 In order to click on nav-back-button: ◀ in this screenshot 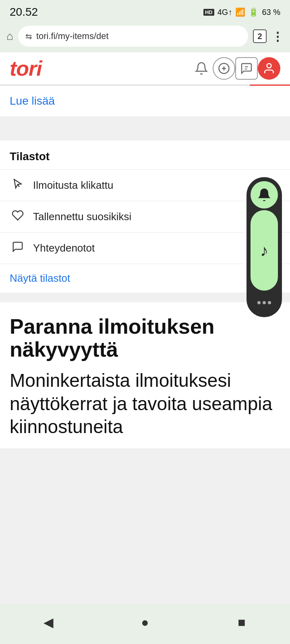, I will do `click(48, 622)`.